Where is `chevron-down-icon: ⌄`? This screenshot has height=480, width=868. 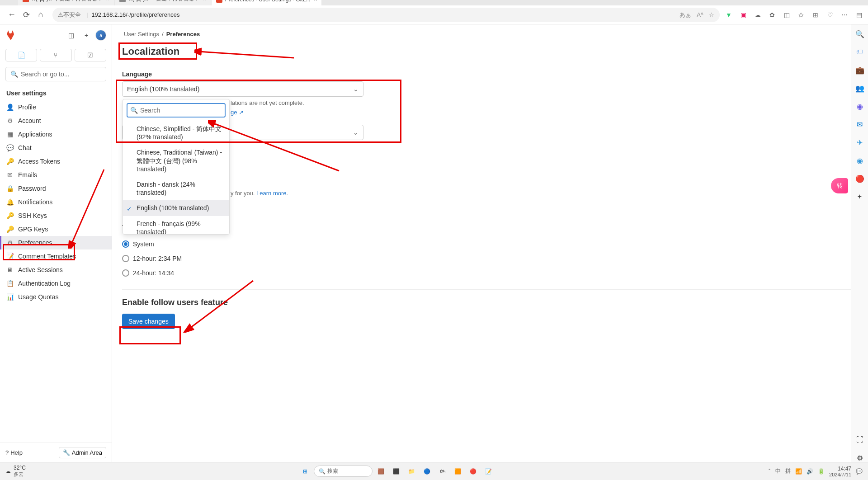 chevron-down-icon: ⌄ is located at coordinates (356, 132).